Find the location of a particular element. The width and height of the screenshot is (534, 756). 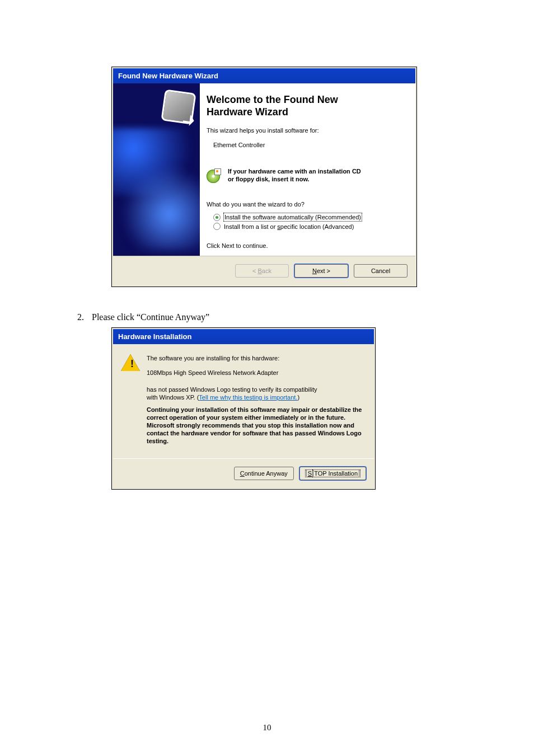

radio-unselected-icon is located at coordinates (217, 226).